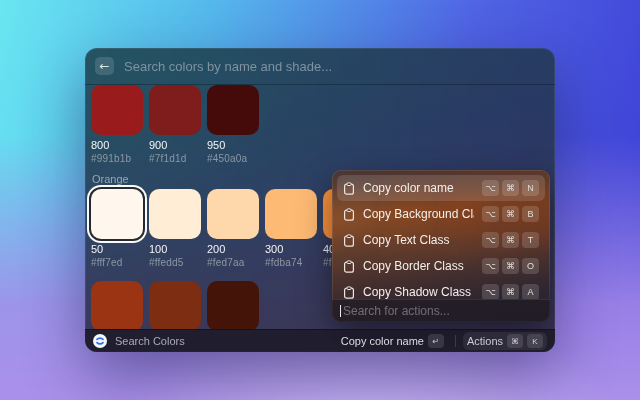 The height and width of the screenshot is (400, 640). What do you see at coordinates (441, 289) in the screenshot?
I see `menu-item-copy-shadow-class: Copy Shadow Class ⌥ ⌘ A` at bounding box center [441, 289].